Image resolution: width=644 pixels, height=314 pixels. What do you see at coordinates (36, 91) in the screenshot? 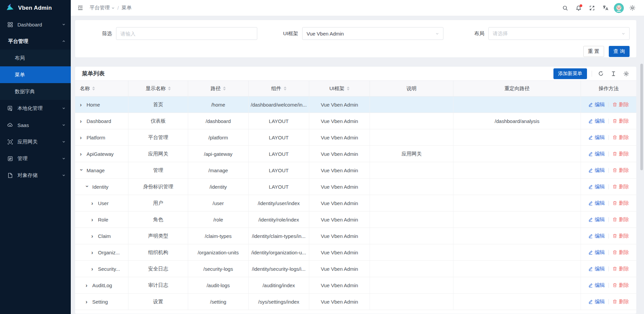
I see `sidebar-item-数据字典: 数据字典` at bounding box center [36, 91].